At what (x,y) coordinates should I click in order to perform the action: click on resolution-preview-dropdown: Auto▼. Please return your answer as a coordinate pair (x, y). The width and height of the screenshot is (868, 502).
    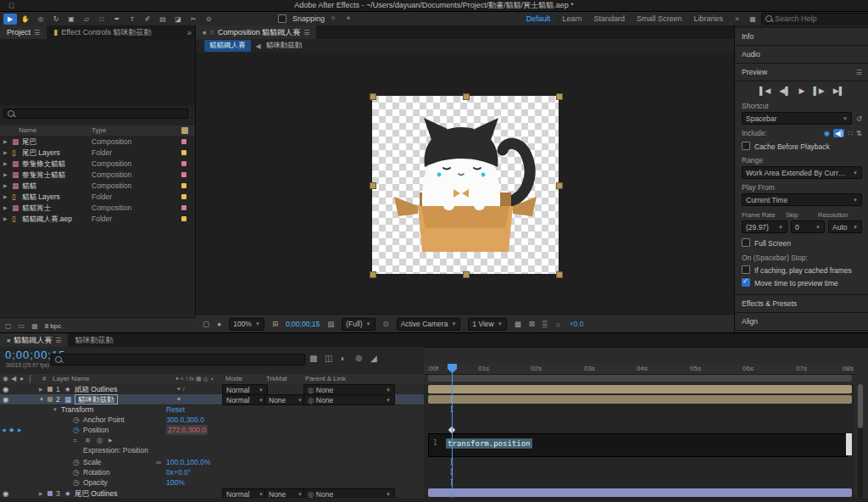
    Looking at the image, I should click on (845, 227).